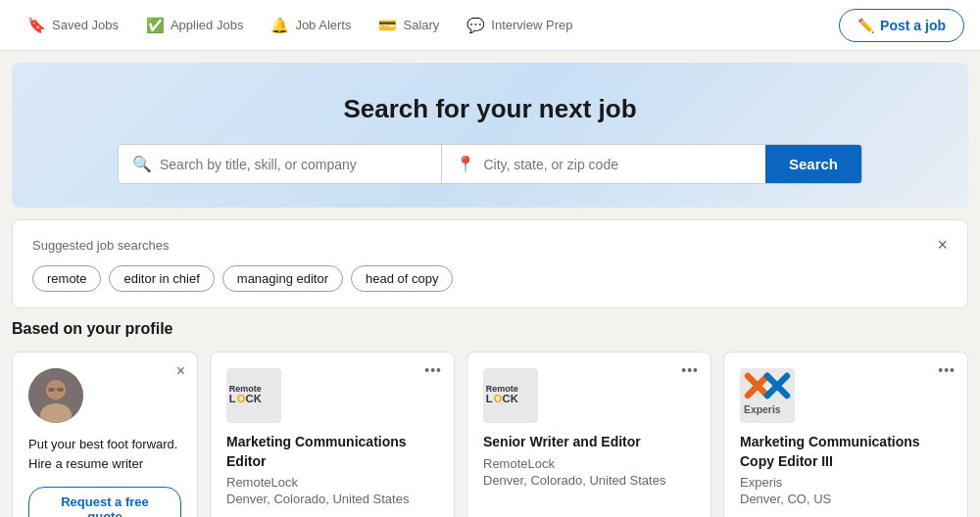  What do you see at coordinates (294, 164) in the screenshot?
I see `search-input` at bounding box center [294, 164].